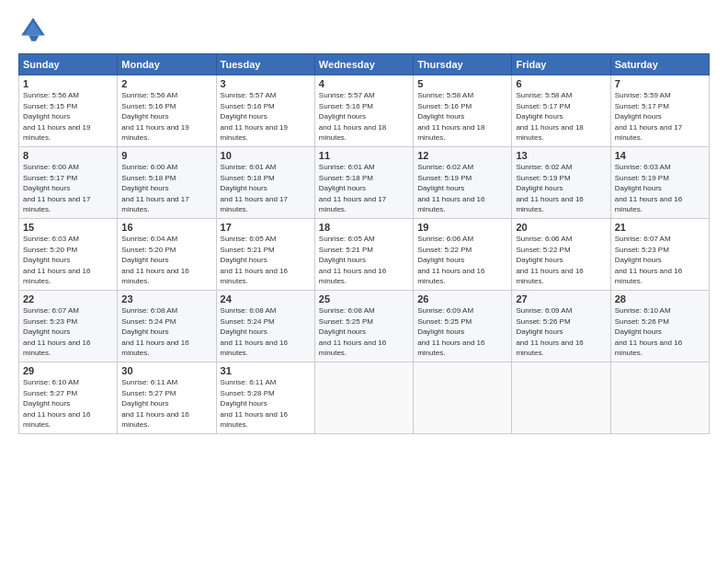 Image resolution: width=728 pixels, height=563 pixels. I want to click on day-number: 22, so click(68, 299).